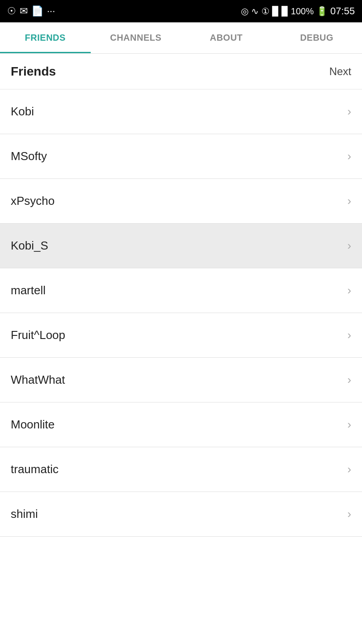 Image resolution: width=362 pixels, height=644 pixels. I want to click on doc-icon: 📄, so click(38, 11).